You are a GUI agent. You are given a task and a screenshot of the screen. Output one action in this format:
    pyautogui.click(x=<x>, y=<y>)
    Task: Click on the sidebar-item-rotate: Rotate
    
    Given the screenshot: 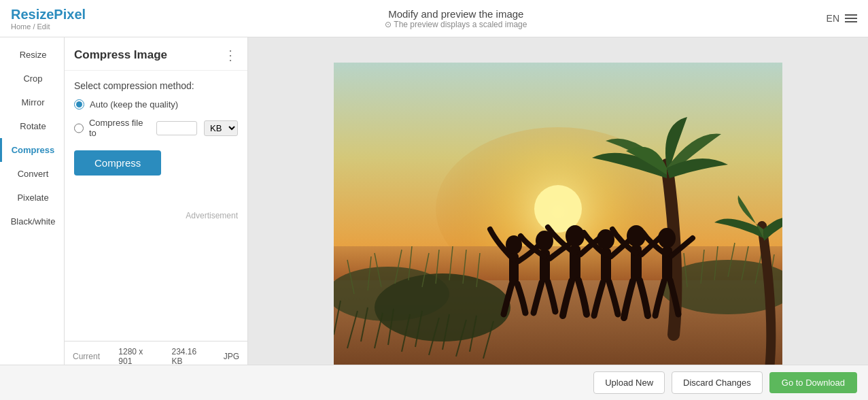 What is the action you would take?
    pyautogui.click(x=32, y=127)
    